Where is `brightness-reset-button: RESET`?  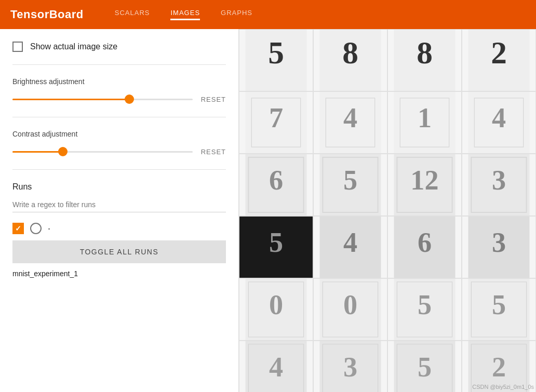 brightness-reset-button: RESET is located at coordinates (213, 100).